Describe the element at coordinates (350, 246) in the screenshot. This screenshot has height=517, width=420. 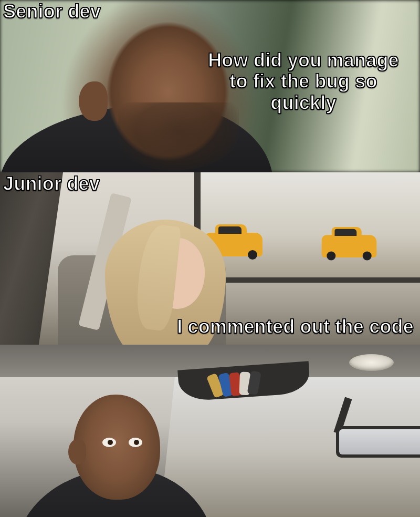
I see `taxi-icon` at that location.